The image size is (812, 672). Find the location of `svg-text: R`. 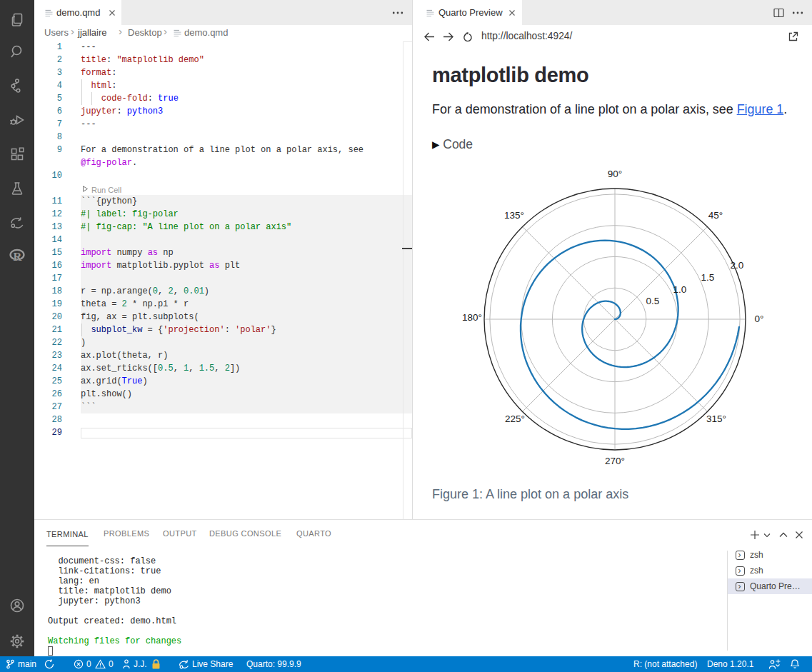

svg-text: R is located at coordinates (18, 257).